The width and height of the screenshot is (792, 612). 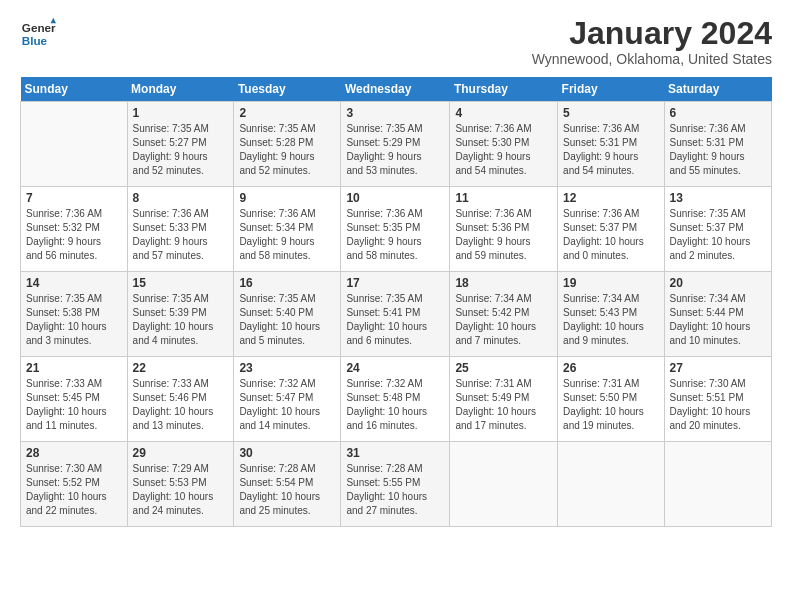 I want to click on calendar-cell: 8Sunrise: 7:36 AM Sunset: 5:33 PM Daylig…, so click(x=180, y=230).